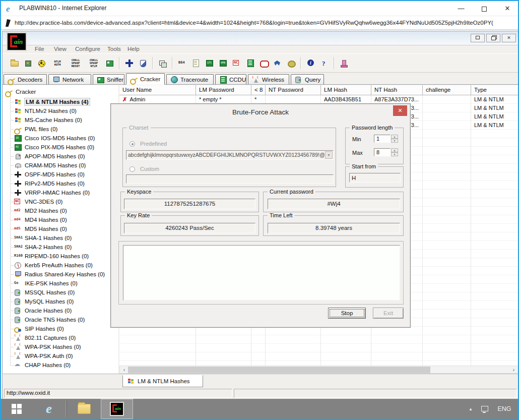 This screenshot has height=420, width=519. I want to click on tree-item: MD2 Hashes (0), so click(40, 211).